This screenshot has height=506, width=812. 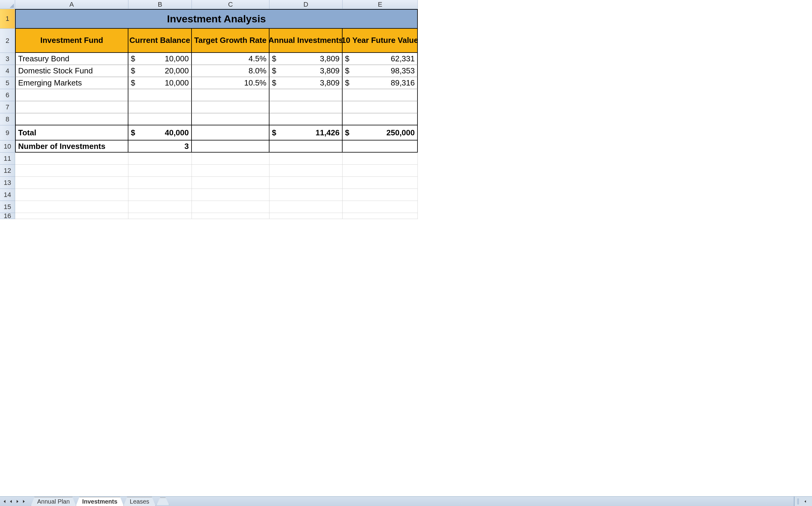 What do you see at coordinates (140, 501) in the screenshot?
I see `sheet-tab-leases: Leases` at bounding box center [140, 501].